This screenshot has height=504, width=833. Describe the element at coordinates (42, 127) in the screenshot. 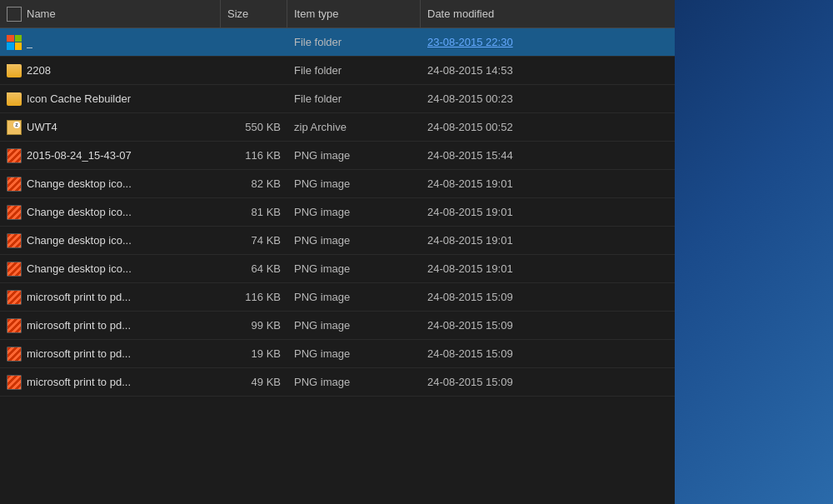

I see `row-filename: UWT4` at that location.